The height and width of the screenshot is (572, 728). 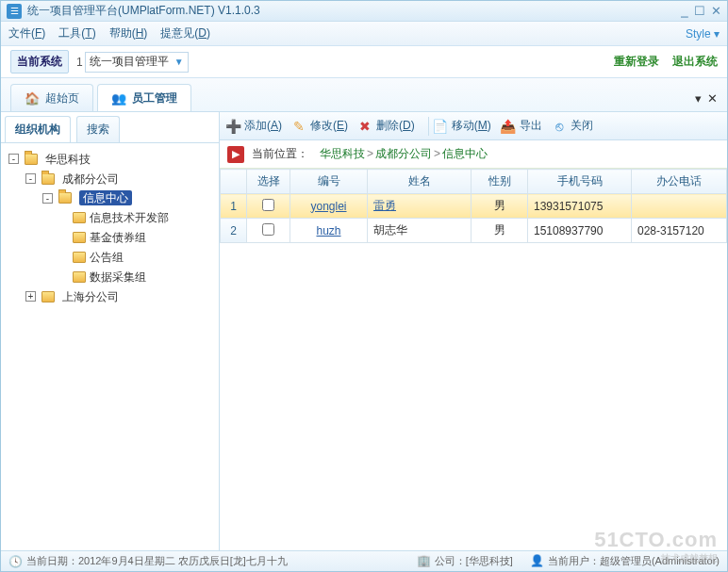 What do you see at coordinates (489, 561) in the screenshot?
I see `status-company: [华思科技]` at bounding box center [489, 561].